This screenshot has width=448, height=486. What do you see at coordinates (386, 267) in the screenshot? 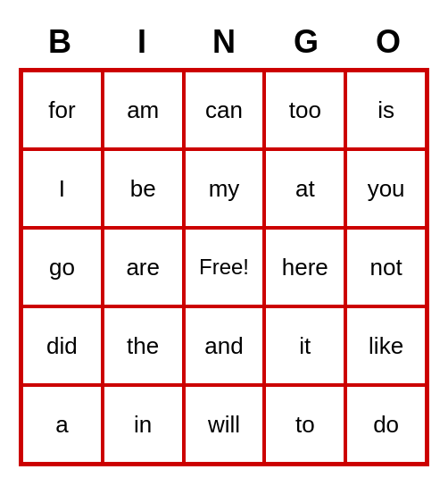
I see `bingo-cell-2-4: not` at bounding box center [386, 267].